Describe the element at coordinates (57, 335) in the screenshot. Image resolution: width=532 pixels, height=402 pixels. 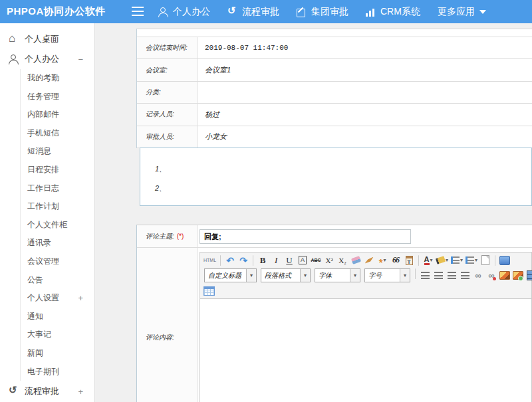
I see `sidebar-item-memorabilia: 大事记` at that location.